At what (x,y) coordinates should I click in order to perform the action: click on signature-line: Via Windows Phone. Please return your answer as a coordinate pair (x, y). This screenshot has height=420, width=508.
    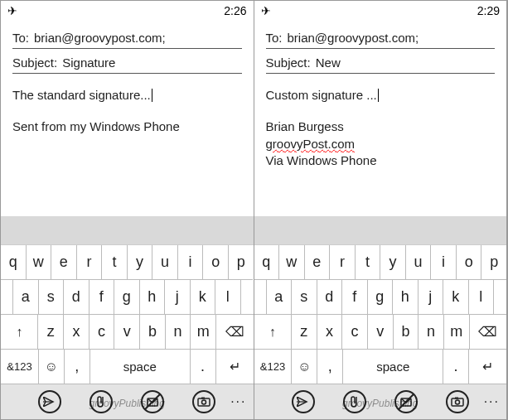
    Looking at the image, I should click on (381, 161).